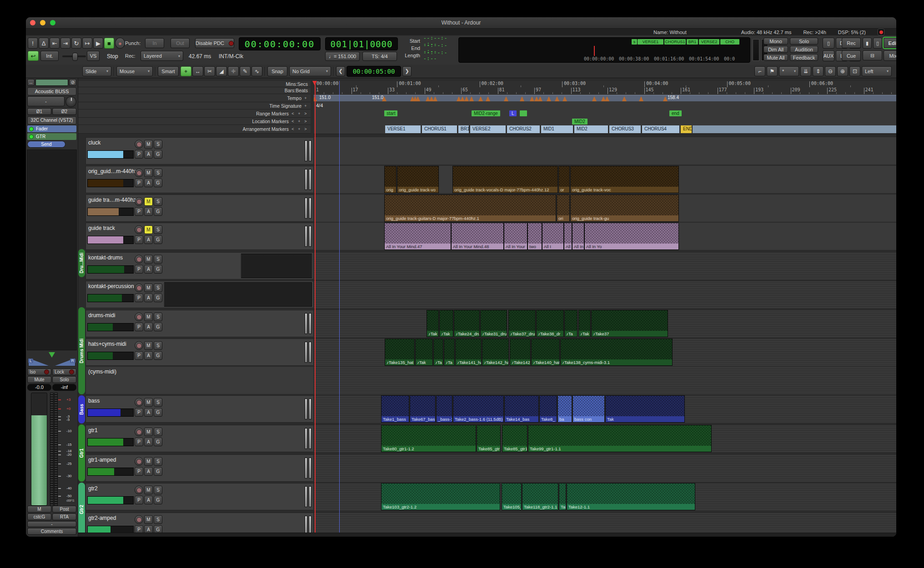 This screenshot has height=568, width=924. What do you see at coordinates (540, 497) in the screenshot?
I see `region: Take118_gtr2-1.1` at bounding box center [540, 497].